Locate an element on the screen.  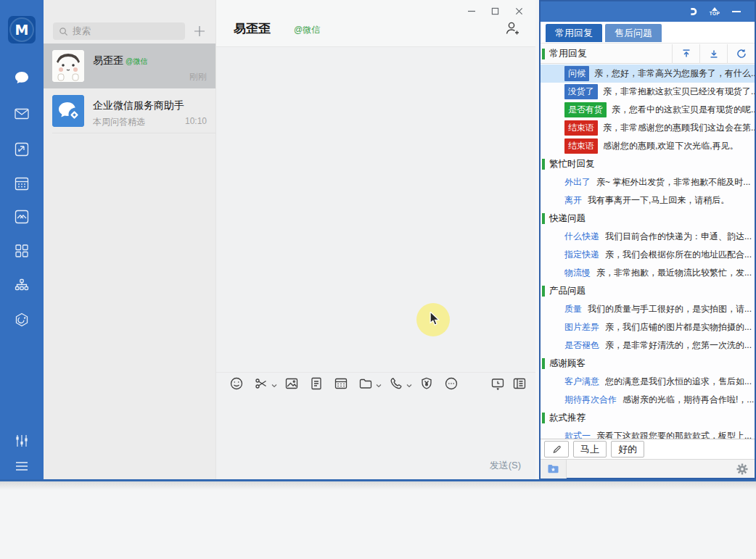
reply-text: 感谢亲的光临，期待再合作啦!，... is located at coordinates (688, 400).